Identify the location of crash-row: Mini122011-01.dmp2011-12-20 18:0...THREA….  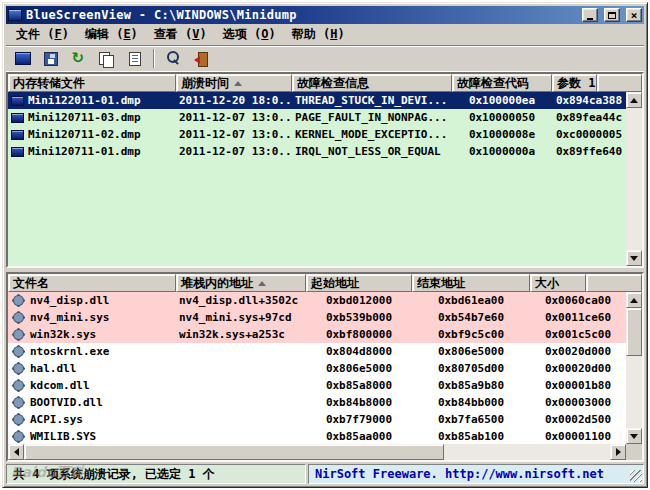
(317, 100).